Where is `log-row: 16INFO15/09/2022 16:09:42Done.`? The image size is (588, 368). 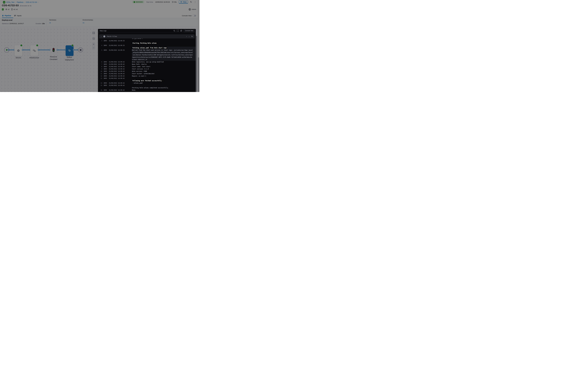 log-row: 16INFO15/09/2022 16:09:42Done. is located at coordinates (148, 90).